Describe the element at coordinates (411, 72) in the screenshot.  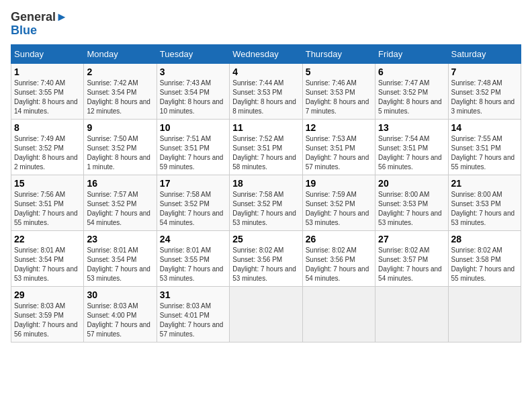
I see `day-number: 6` at that location.